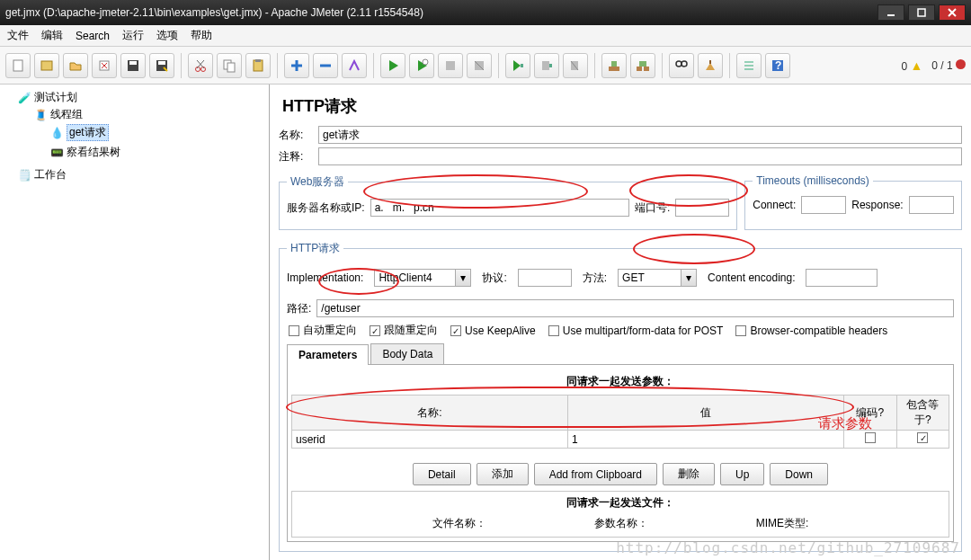 The image size is (971, 560). What do you see at coordinates (960, 65) in the screenshot?
I see `error-icon` at bounding box center [960, 65].